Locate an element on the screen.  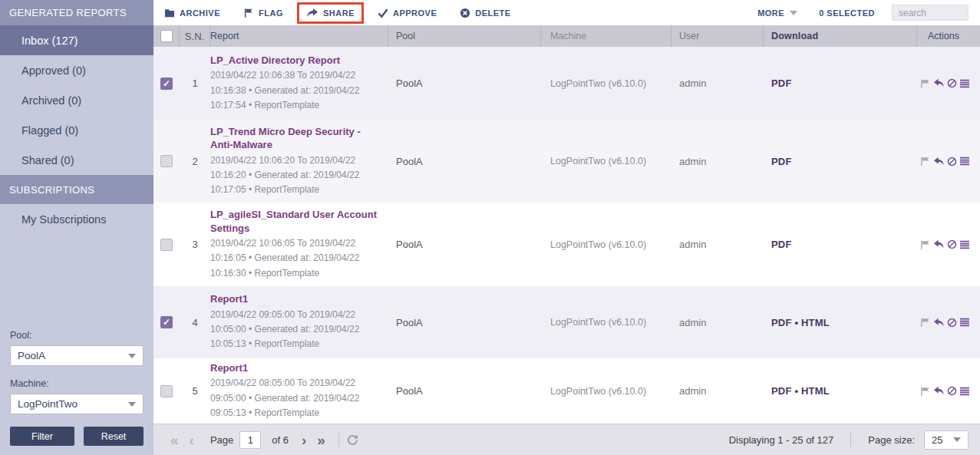
column-header-actions: Actions is located at coordinates (949, 36).